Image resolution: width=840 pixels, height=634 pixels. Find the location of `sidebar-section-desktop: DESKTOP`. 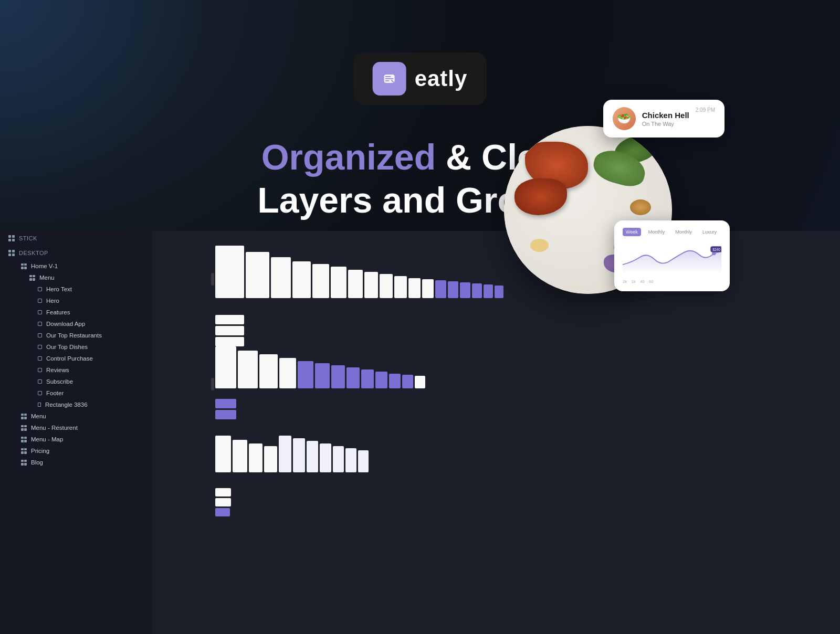

sidebar-section-desktop: DESKTOP is located at coordinates (76, 253).